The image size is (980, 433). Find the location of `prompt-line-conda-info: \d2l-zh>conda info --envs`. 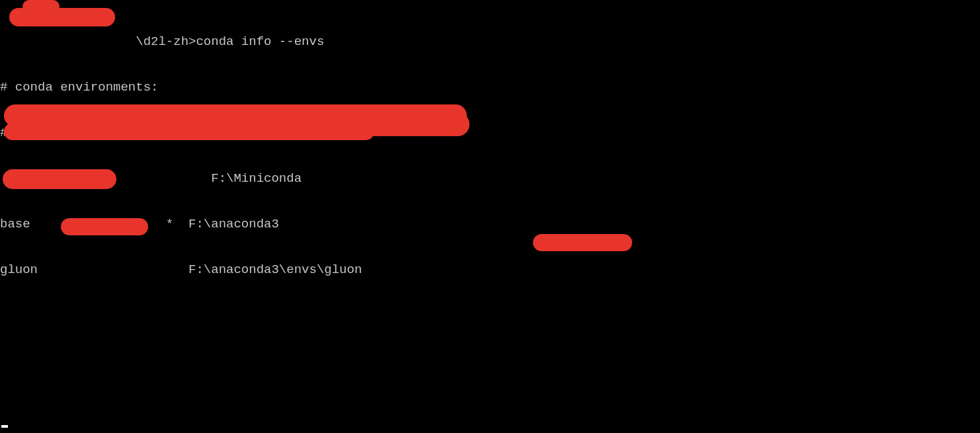

prompt-line-conda-info: \d2l-zh>conda info --envs is located at coordinates (490, 42).